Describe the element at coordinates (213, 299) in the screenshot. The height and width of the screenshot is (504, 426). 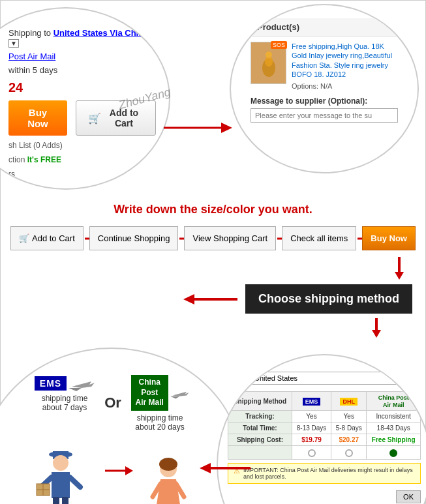
I see `choose-shipping-section: Choose shipping method` at that location.